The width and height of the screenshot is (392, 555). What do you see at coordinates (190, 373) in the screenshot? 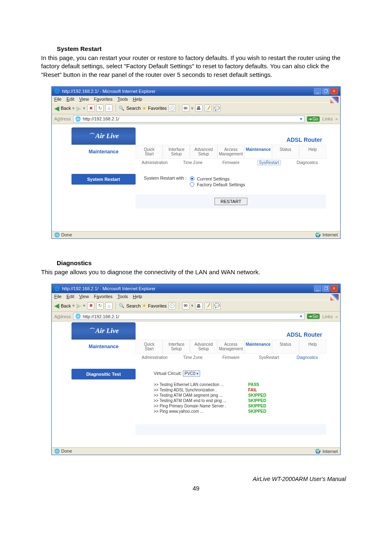
I see `virtual-circuit-value: PVC0` at bounding box center [190, 373].